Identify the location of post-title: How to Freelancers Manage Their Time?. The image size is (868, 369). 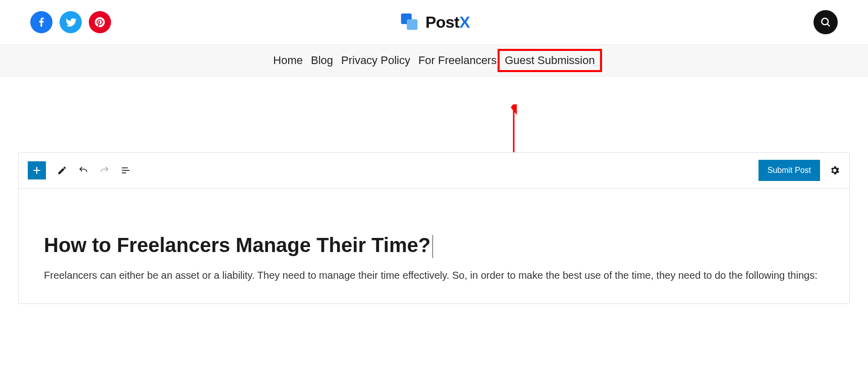
(238, 246).